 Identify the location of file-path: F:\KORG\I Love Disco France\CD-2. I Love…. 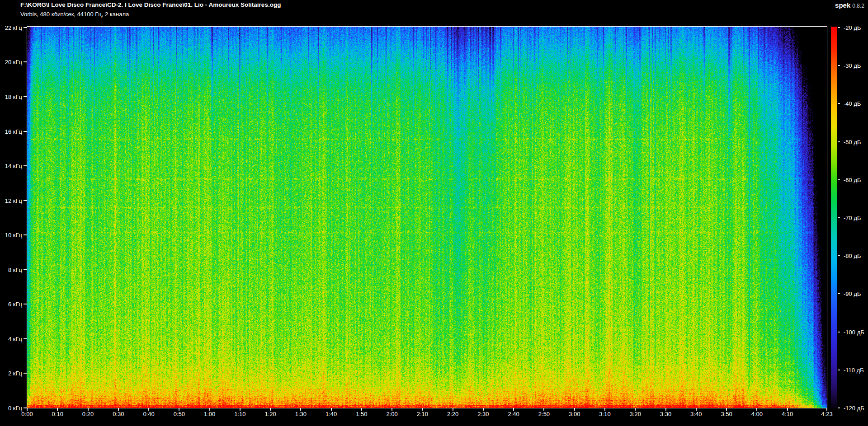
(151, 5).